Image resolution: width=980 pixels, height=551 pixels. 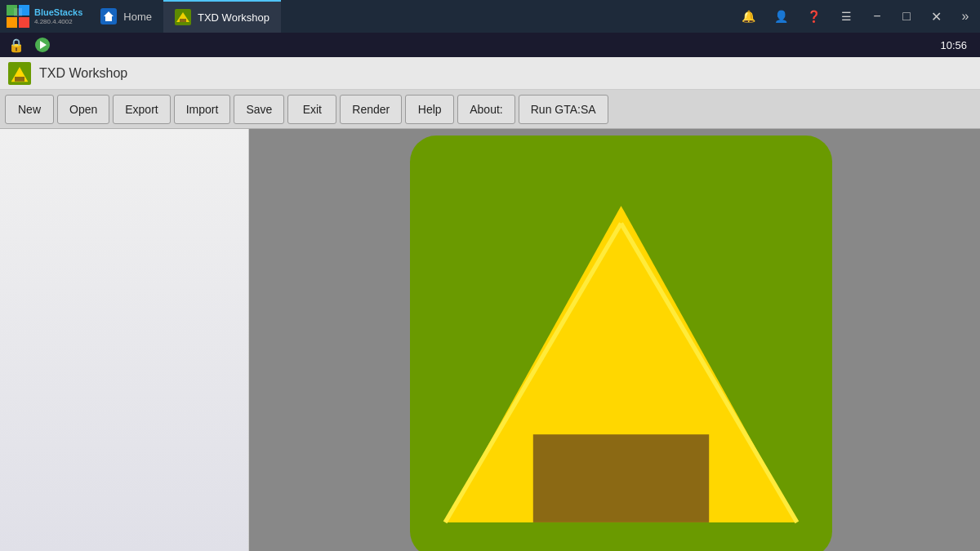 What do you see at coordinates (430, 109) in the screenshot?
I see `help-button: Help` at bounding box center [430, 109].